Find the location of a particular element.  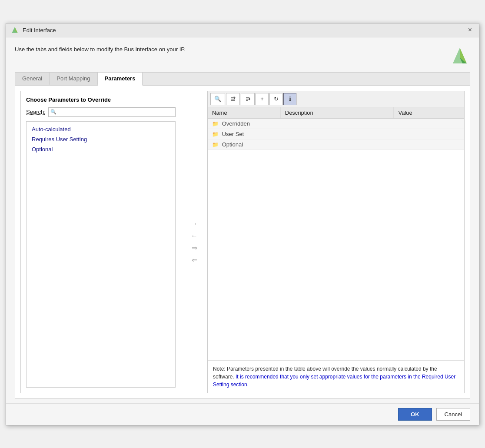

add-all-arrow-button: ⇒ is located at coordinates (195, 248).